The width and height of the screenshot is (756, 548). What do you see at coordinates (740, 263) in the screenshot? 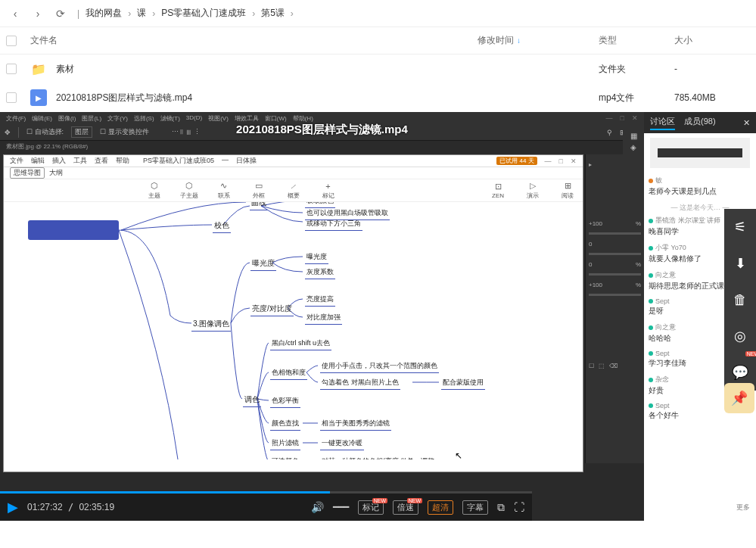
I see `download-icon: ⬇` at bounding box center [740, 263].